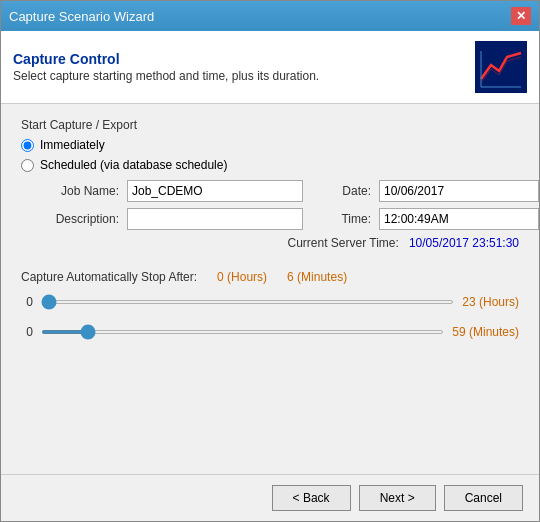 The image size is (540, 522). I want to click on hours-slider-max: 23 (Hours), so click(490, 302).